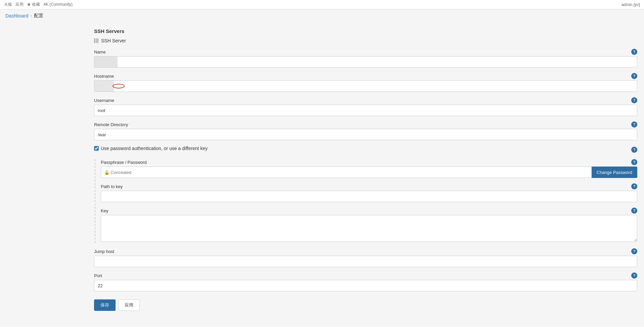 The height and width of the screenshot is (327, 644). I want to click on name-help-icon: ?, so click(634, 52).